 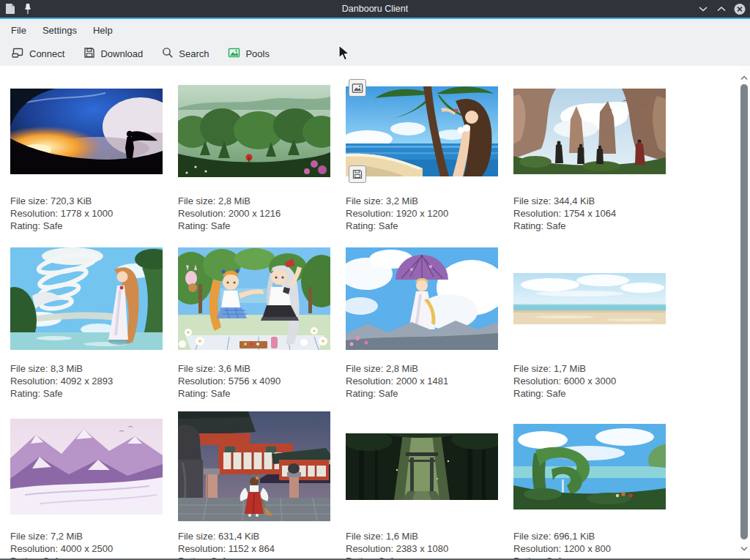 What do you see at coordinates (590, 322) in the screenshot?
I see `post-cell: File size: 1,7 MiB Resolution: 6000 x 30…` at bounding box center [590, 322].